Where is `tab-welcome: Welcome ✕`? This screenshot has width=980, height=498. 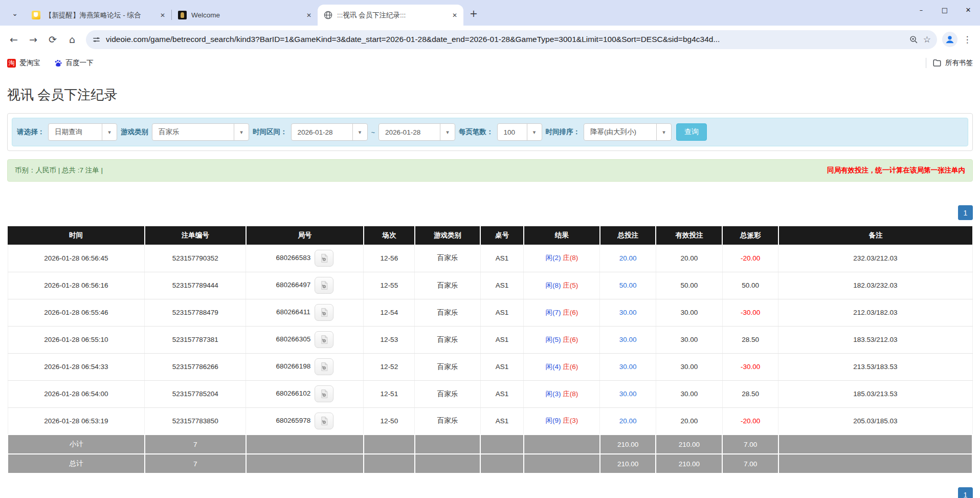 tab-welcome: Welcome ✕ is located at coordinates (244, 15).